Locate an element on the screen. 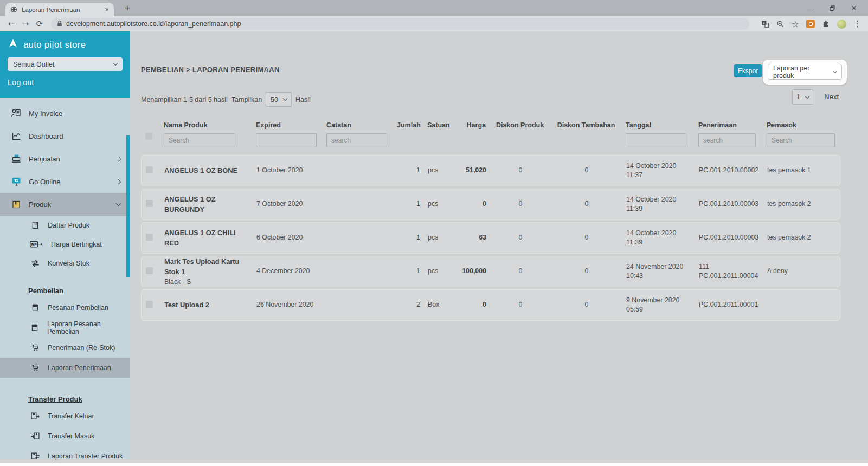 Image resolution: width=868 pixels, height=466 pixels. nama-produk-search-input is located at coordinates (200, 140).